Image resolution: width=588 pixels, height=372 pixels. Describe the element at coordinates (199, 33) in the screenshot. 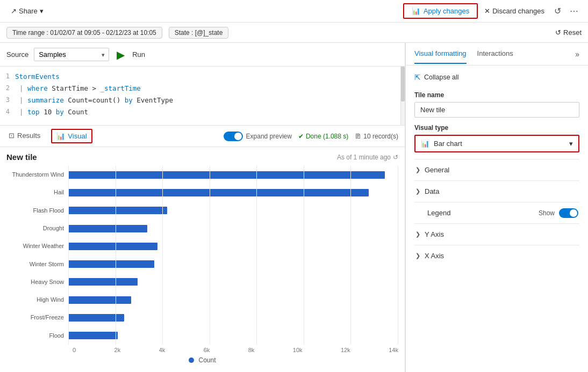

I see `state-filter: State : [@]_state` at that location.